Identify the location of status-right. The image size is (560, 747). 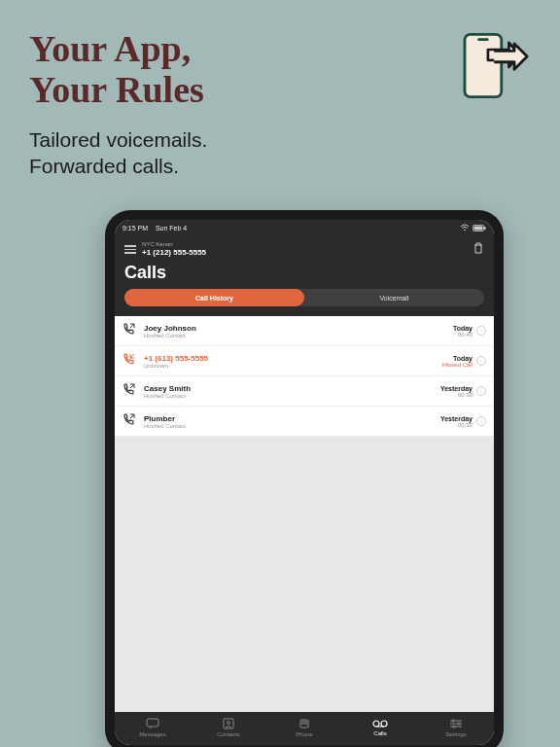
(472, 228).